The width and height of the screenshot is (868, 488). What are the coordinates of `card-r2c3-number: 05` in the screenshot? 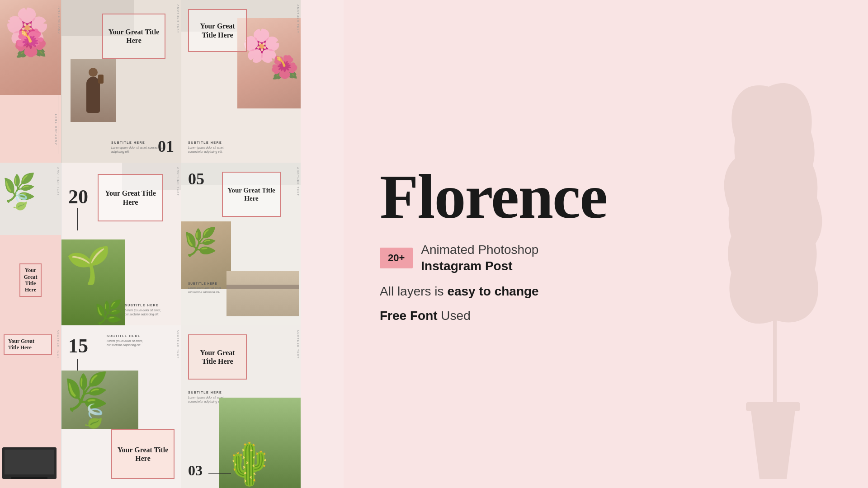 It's located at (196, 179).